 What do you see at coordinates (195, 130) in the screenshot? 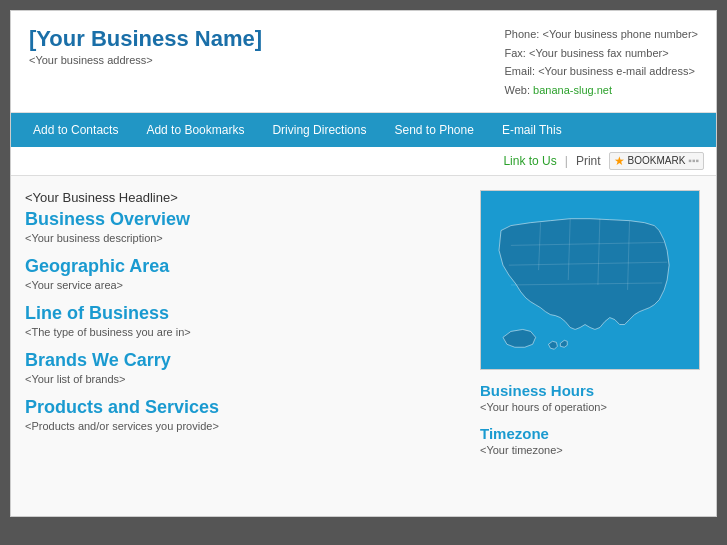
I see `nav-add-to-bookmarks: Add to Bookmarks` at bounding box center [195, 130].